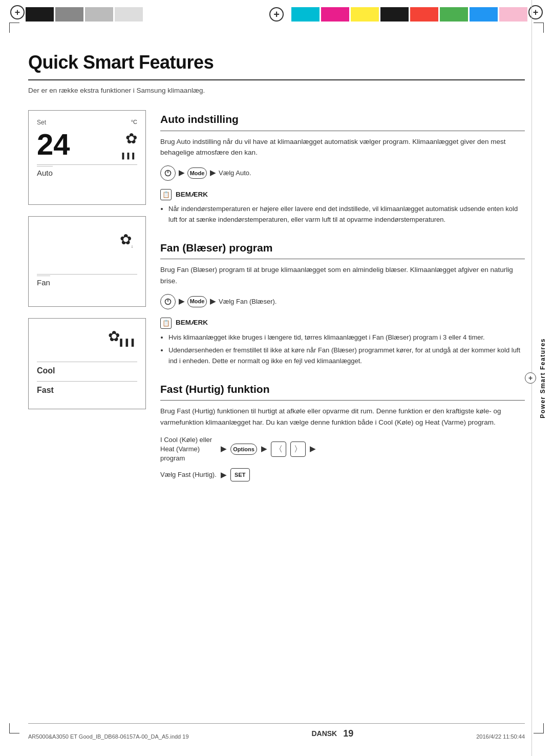  Describe the element at coordinates (129, 14) in the screenshot. I see `crop-gray3` at that location.